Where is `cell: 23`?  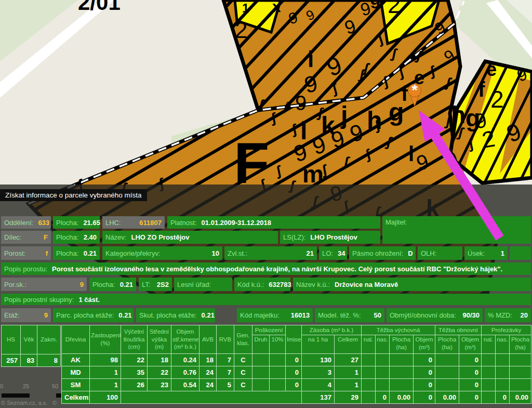 cell: 23 is located at coordinates (159, 385).